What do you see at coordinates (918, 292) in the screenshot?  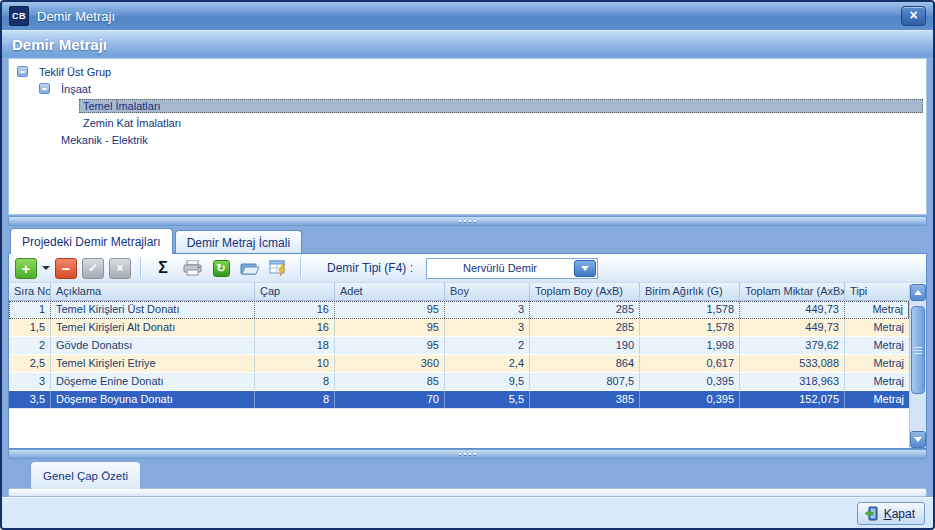 I see `chevron-up-icon` at bounding box center [918, 292].